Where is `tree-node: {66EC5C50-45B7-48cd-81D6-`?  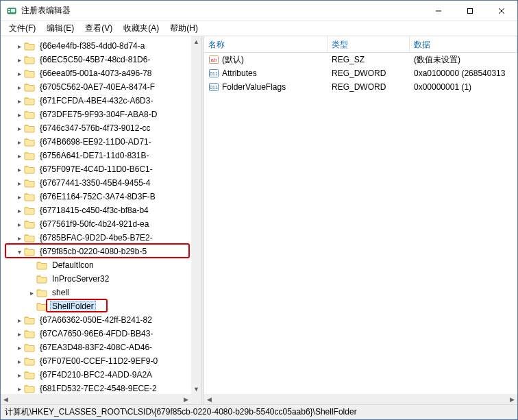 tree-node: {66EC5C50-45B7-48cd-81D6- is located at coordinates (96, 60).